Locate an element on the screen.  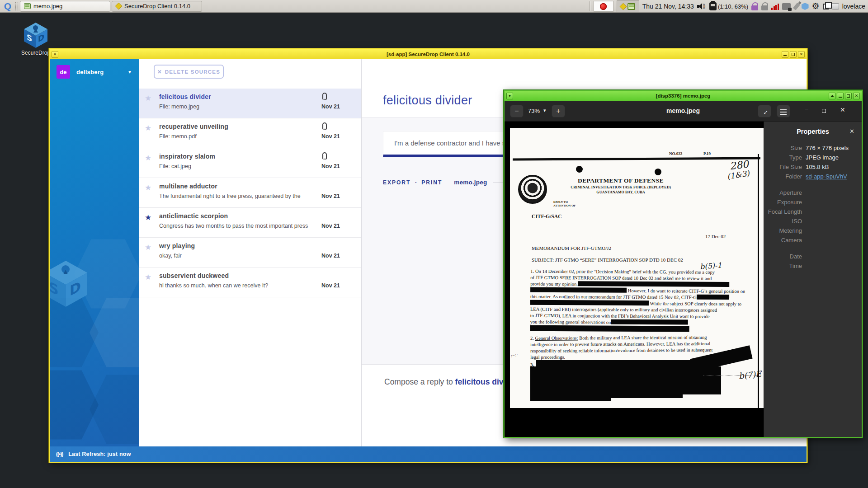
source-row: ★ wry playing okay, fair Nov 21 is located at coordinates (250, 253).